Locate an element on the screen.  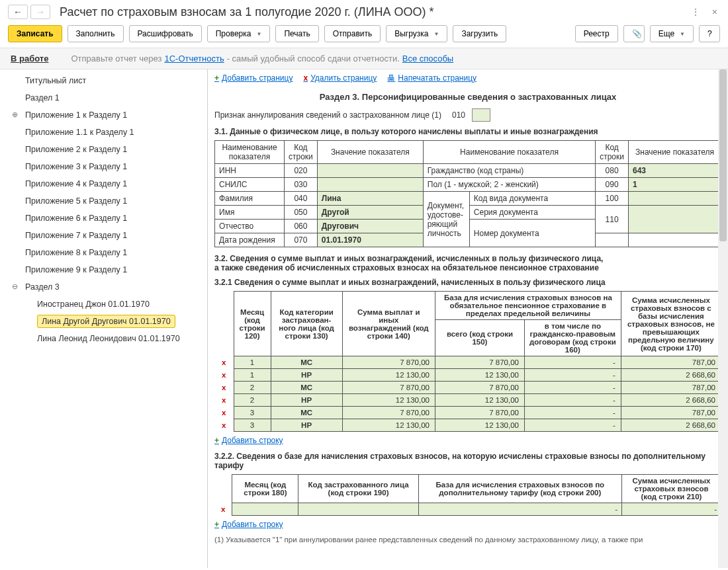
t322-month is located at coordinates (265, 509).